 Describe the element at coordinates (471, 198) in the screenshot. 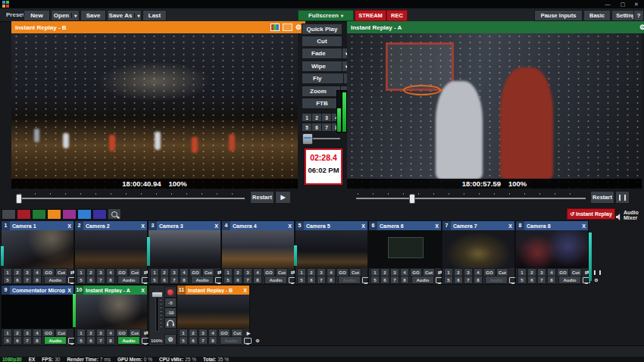

I see `preview-a-scrub-track` at that location.